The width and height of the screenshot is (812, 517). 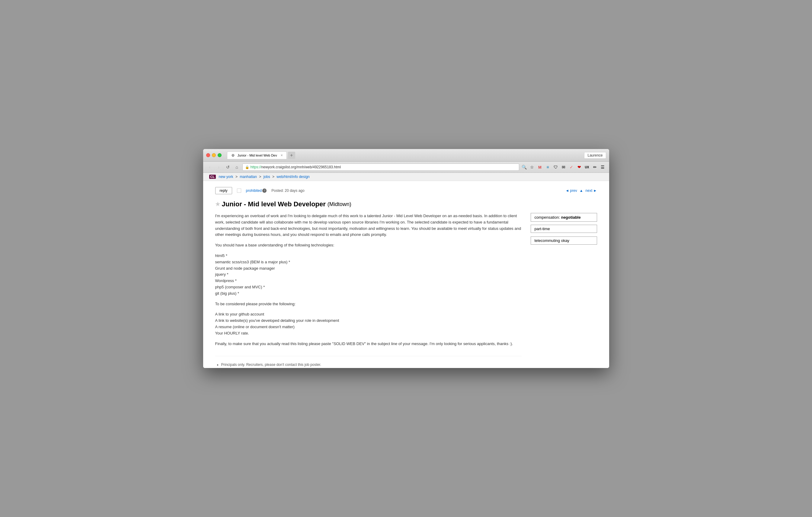 I want to click on post-body: I'm experiencing an overload of work and…, so click(x=368, y=291).